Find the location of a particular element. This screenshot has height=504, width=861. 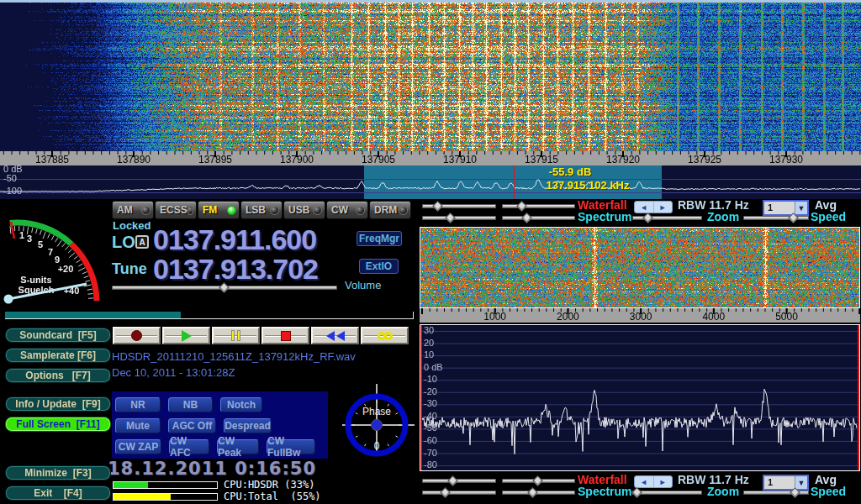

squelch-level-bar is located at coordinates (209, 316).